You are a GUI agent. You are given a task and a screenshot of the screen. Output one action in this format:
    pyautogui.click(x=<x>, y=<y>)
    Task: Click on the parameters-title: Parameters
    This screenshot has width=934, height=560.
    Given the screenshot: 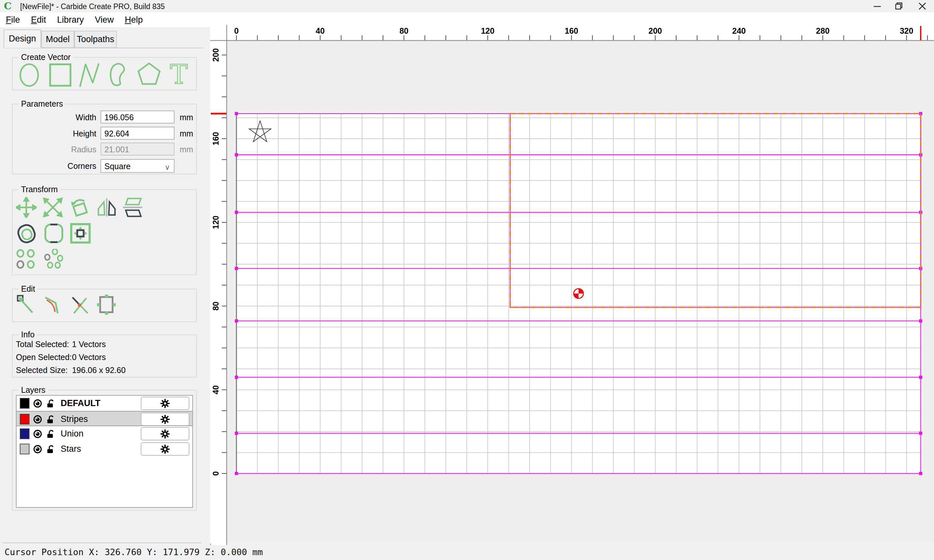 What is the action you would take?
    pyautogui.click(x=42, y=104)
    